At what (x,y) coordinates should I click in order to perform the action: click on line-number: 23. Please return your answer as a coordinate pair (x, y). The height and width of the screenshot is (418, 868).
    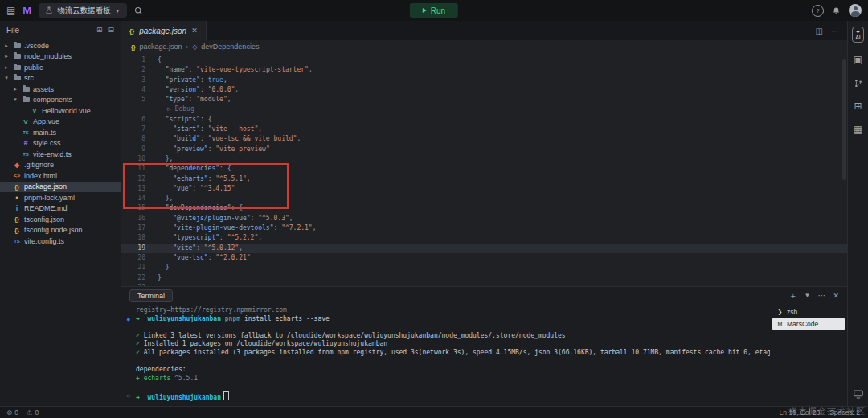
    Looking at the image, I should click on (140, 285).